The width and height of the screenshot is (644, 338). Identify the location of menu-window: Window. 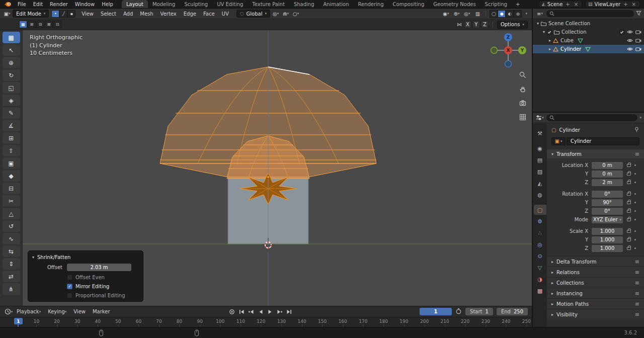
(85, 4).